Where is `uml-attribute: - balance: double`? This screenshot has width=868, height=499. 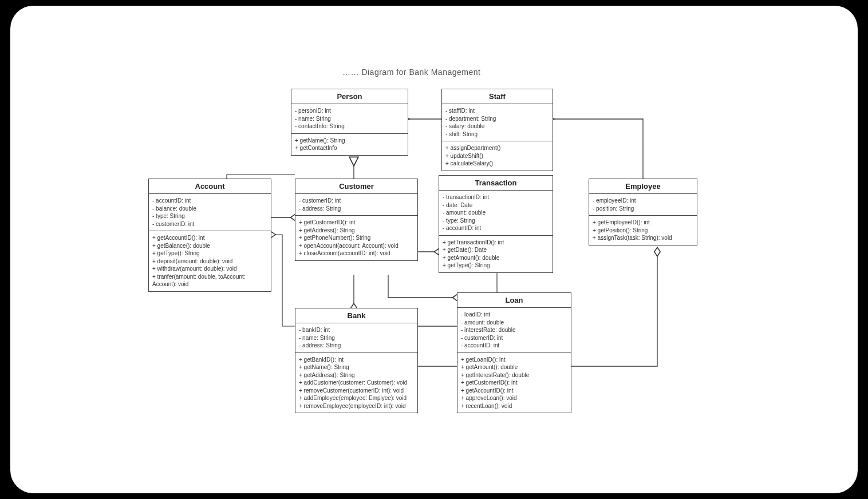 uml-attribute: - balance: double is located at coordinates (210, 209).